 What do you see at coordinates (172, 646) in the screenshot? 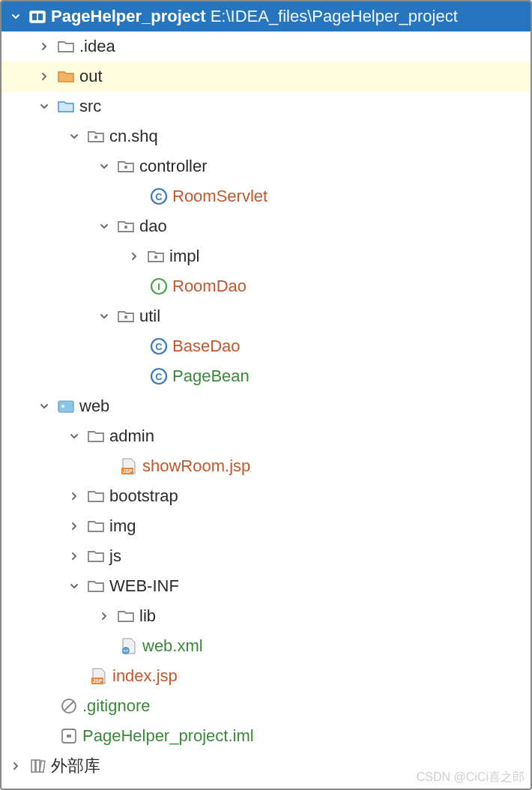
I see `file-label: web.xml` at bounding box center [172, 646].